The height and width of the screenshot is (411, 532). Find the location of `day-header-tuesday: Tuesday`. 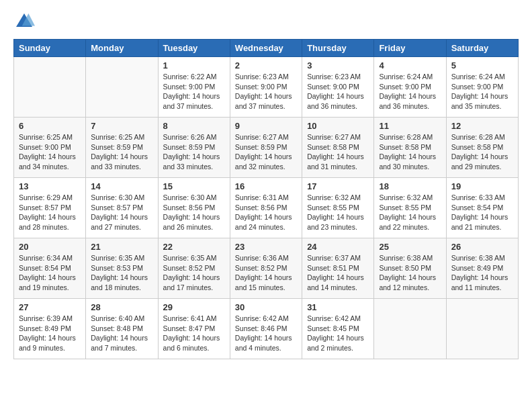

day-header-tuesday: Tuesday is located at coordinates (193, 48).